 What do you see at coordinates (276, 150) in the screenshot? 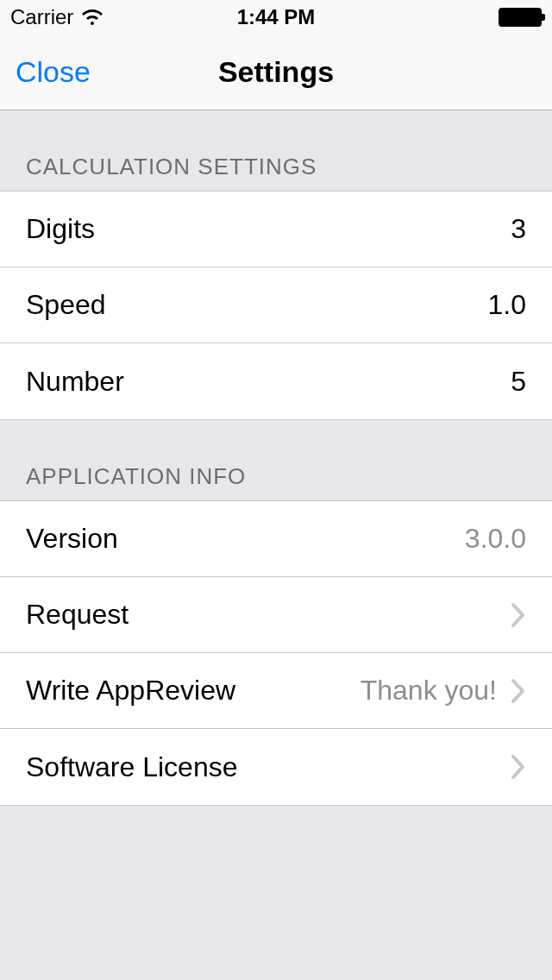
I see `section-header-calculation: CALCULATION SETTINGS` at bounding box center [276, 150].